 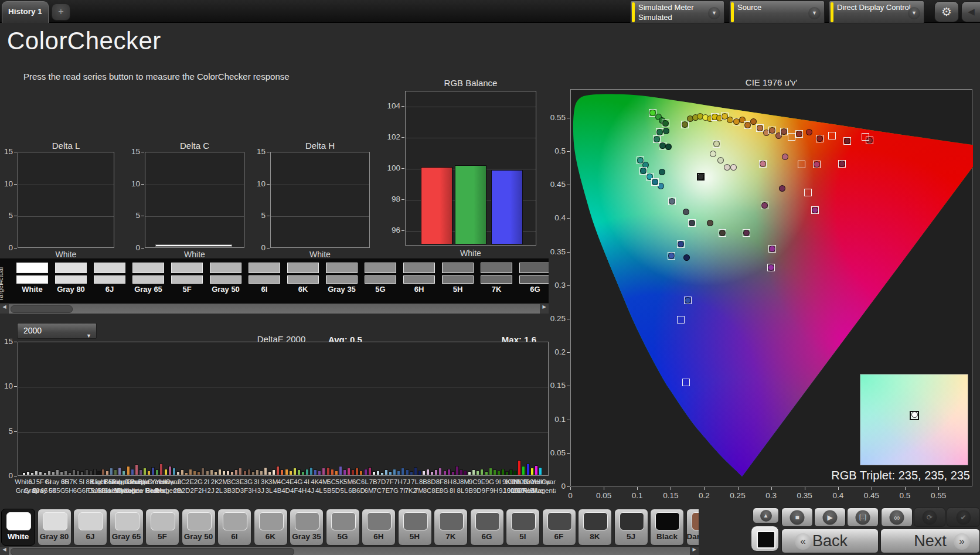 What do you see at coordinates (971, 12) in the screenshot?
I see `collapse-panel-button: ◀` at bounding box center [971, 12].